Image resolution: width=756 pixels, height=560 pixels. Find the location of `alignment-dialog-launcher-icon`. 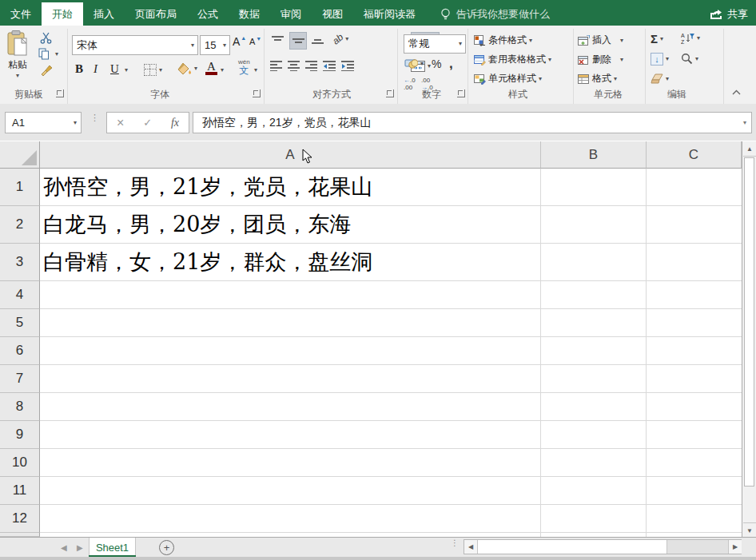

alignment-dialog-launcher-icon is located at coordinates (390, 93).